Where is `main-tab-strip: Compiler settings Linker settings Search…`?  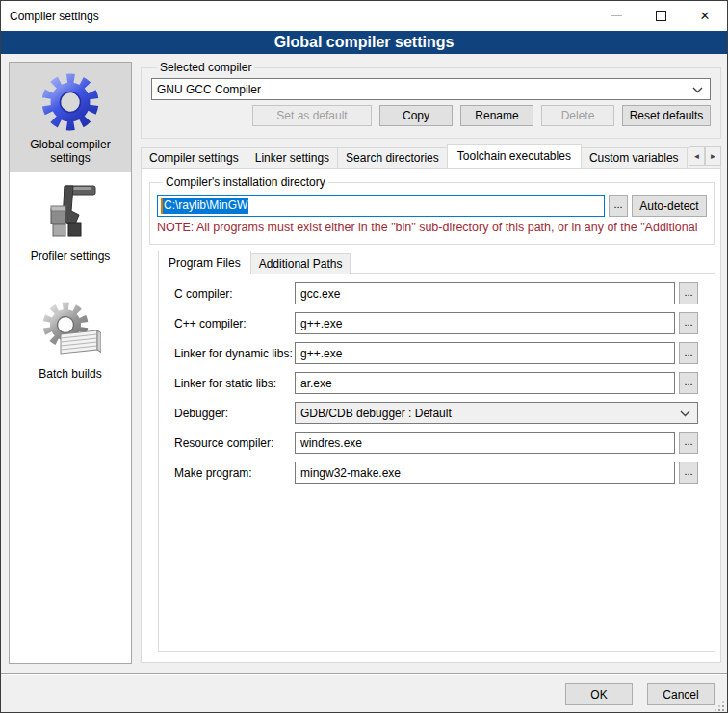 main-tab-strip: Compiler settings Linker settings Search… is located at coordinates (431, 156).